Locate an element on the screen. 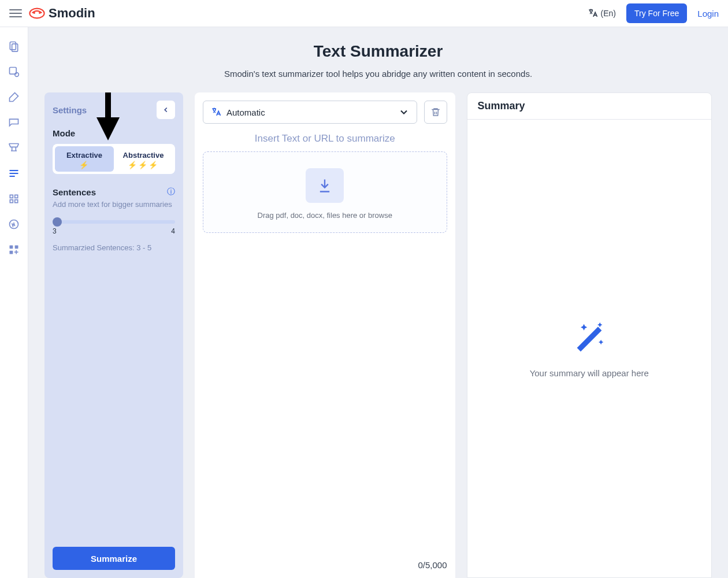  brand-text: Smodin is located at coordinates (72, 13).